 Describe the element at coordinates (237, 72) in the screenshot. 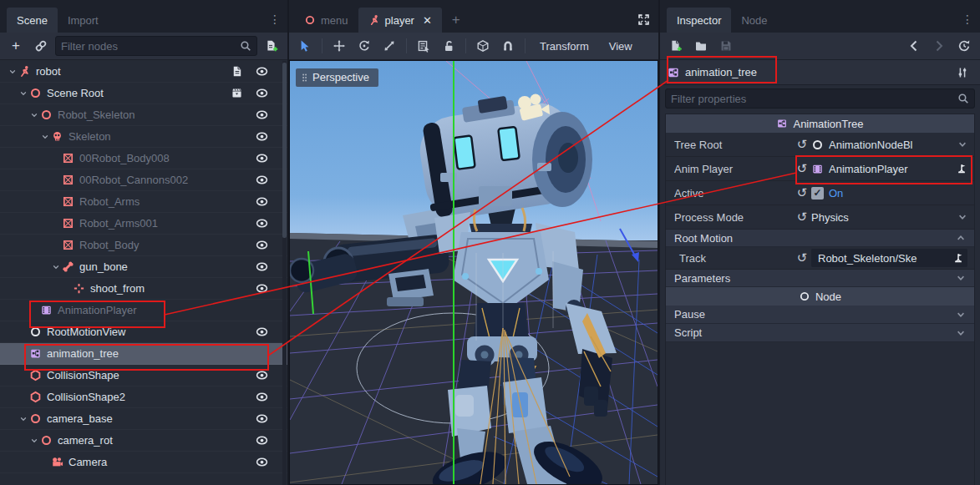

I see `script-icon` at that location.